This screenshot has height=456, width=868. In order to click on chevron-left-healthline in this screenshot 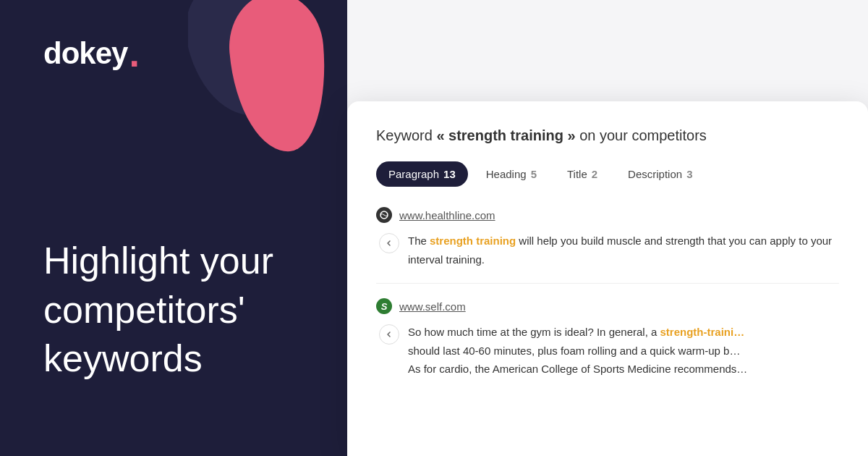, I will do `click(389, 243)`.